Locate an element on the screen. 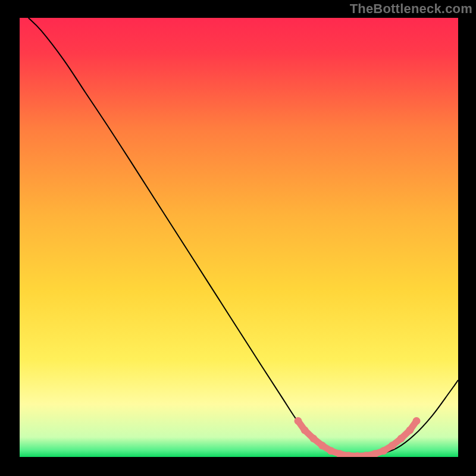 The height and width of the screenshot is (476, 476). watermark-text: TheBottleneck.com is located at coordinates (411, 9).